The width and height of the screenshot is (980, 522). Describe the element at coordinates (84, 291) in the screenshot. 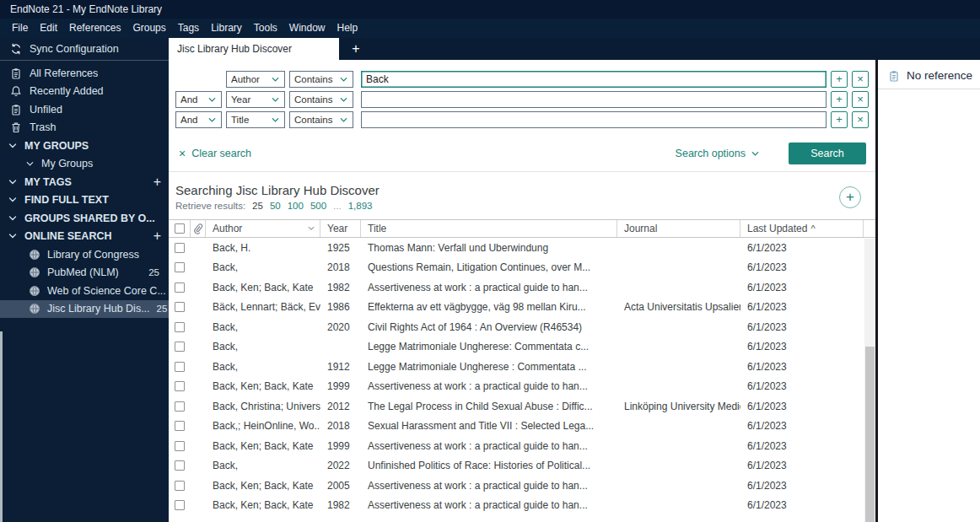

I see `sidebar-item-web-of-science: Web of Science Core C...` at that location.